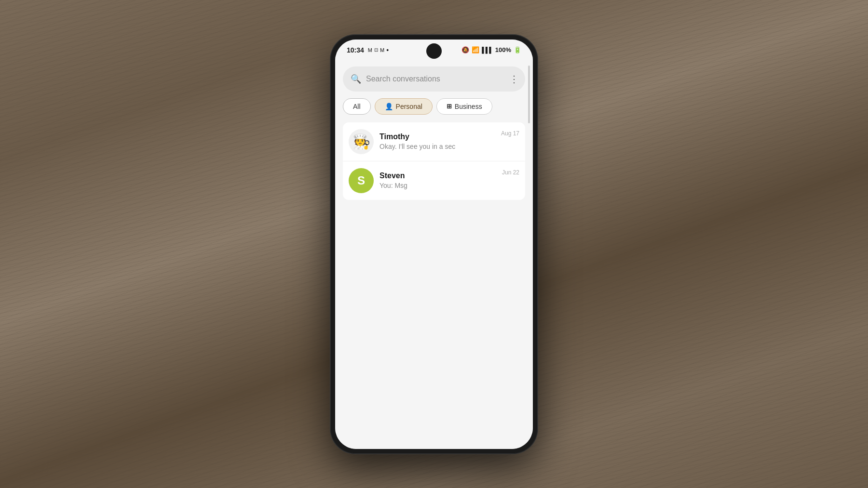 This screenshot has width=868, height=488. I want to click on timothy-emoji: 🧑‍🍳, so click(362, 142).